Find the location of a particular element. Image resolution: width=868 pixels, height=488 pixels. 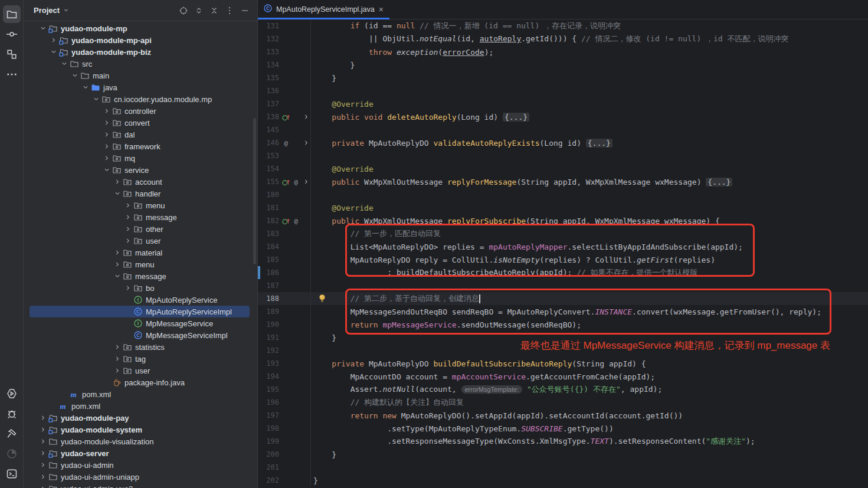

intention-bulb-icon is located at coordinates (322, 299).